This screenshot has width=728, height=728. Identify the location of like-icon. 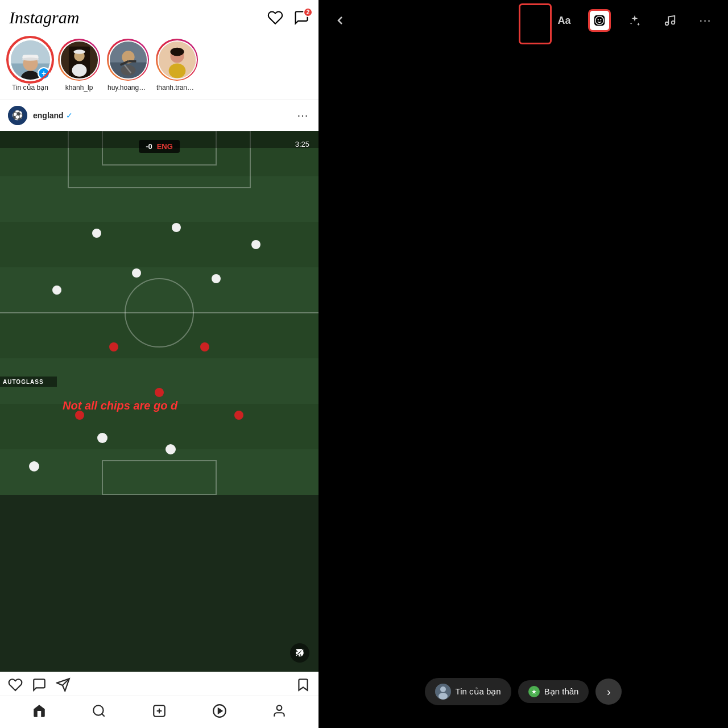
(15, 685).